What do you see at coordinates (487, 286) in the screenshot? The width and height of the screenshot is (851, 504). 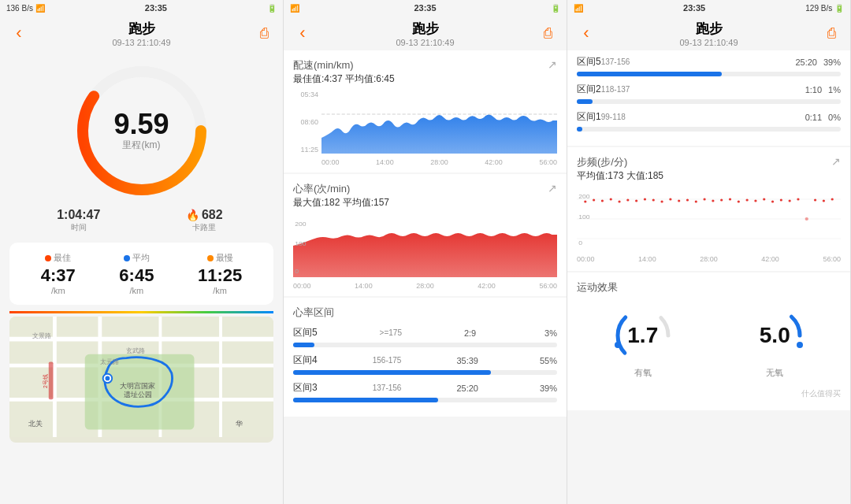 I see `hr-x-3: 42:00` at bounding box center [487, 286].